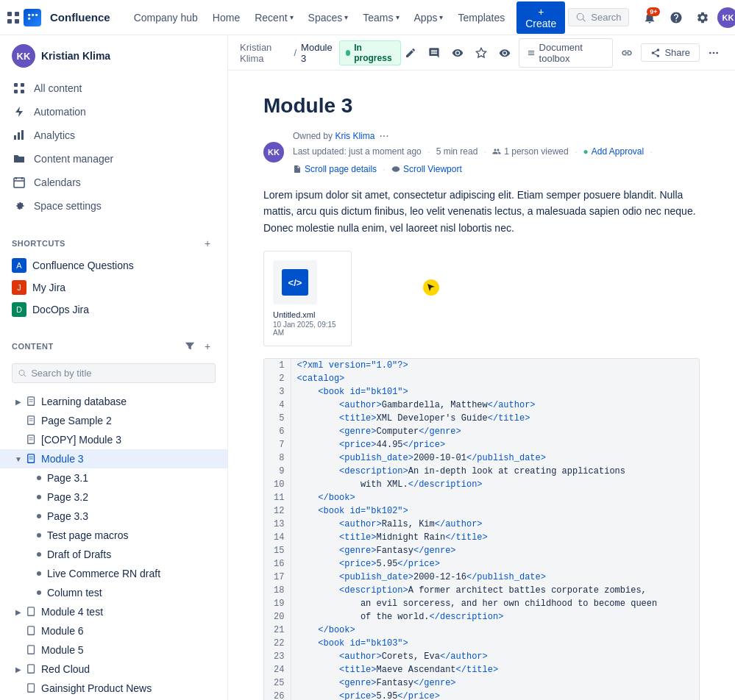 The width and height of the screenshot is (735, 700). I want to click on calendar-icon, so click(19, 182).